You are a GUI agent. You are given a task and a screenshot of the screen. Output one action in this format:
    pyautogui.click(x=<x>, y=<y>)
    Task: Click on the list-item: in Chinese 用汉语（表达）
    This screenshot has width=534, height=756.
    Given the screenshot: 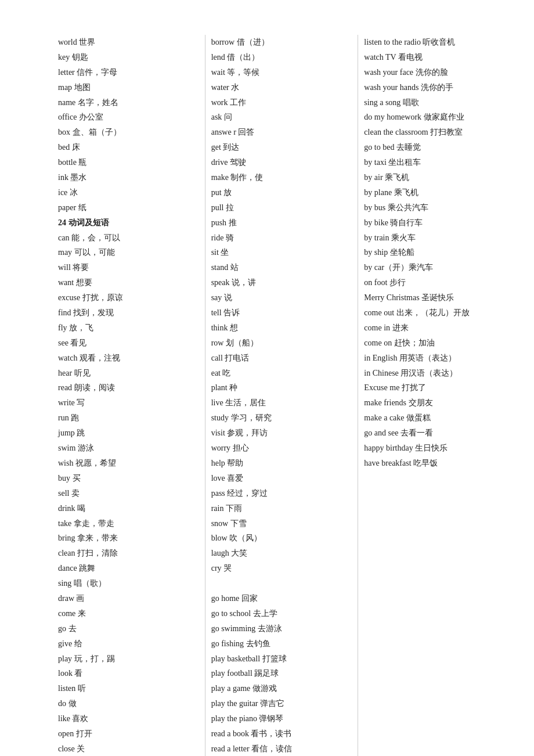 What is the action you would take?
    pyautogui.click(x=434, y=373)
    